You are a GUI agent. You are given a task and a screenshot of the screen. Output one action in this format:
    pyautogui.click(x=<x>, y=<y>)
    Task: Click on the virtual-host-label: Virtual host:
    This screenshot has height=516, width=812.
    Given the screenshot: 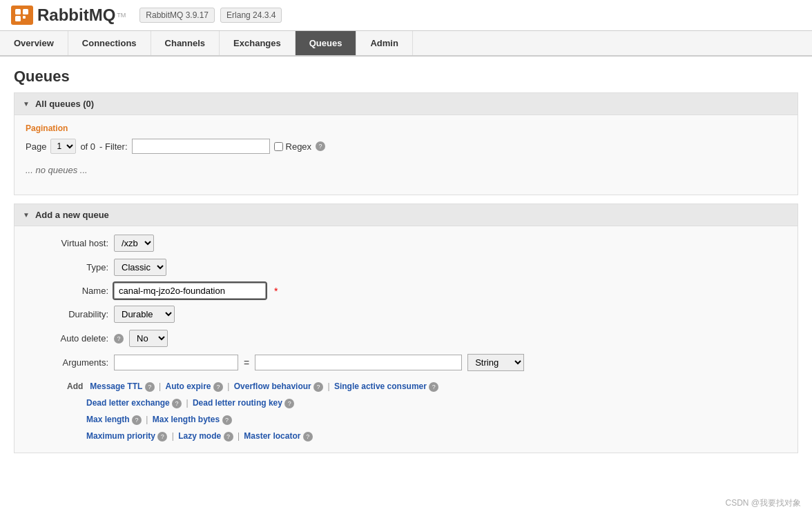 What is the action you would take?
    pyautogui.click(x=67, y=243)
    